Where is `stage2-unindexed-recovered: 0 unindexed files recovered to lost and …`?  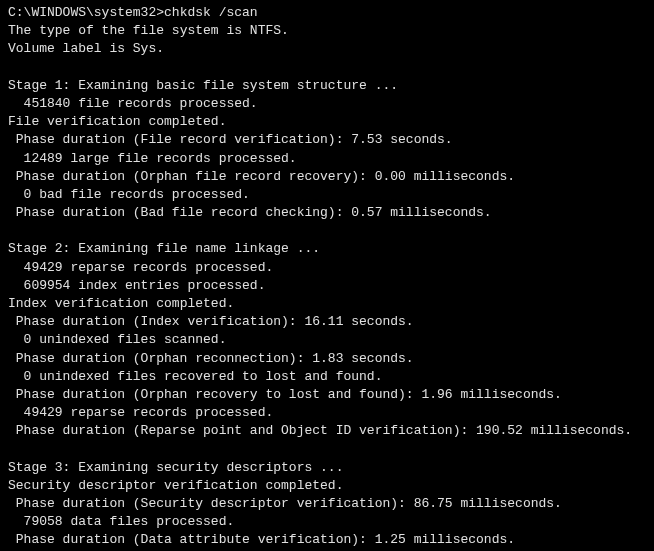 stage2-unindexed-recovered: 0 unindexed files recovered to lost and … is located at coordinates (327, 377).